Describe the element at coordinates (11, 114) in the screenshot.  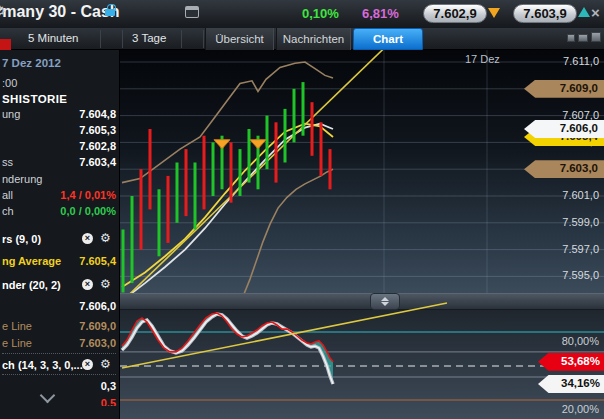
I see `row-label: ung` at that location.